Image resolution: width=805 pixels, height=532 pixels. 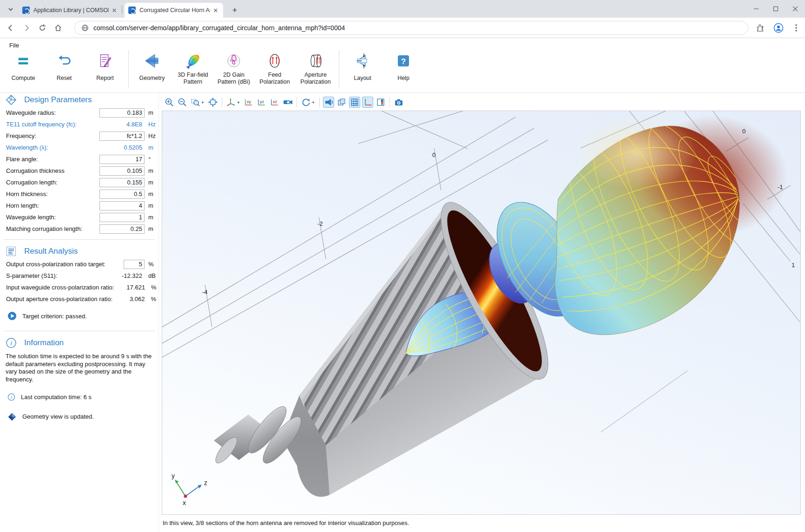 I want to click on help-button: ? Help, so click(x=403, y=66).